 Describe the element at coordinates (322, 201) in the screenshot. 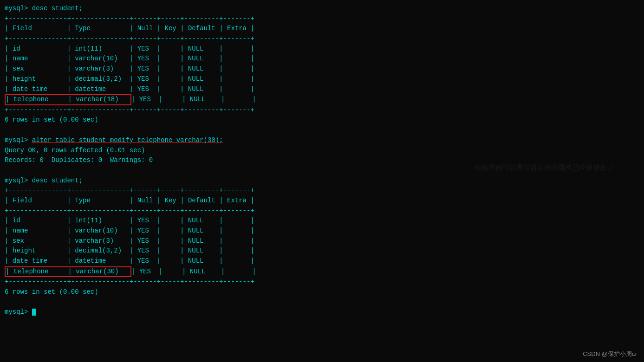

I see `table-header-3: | Field | Type | Null | Key | Default | …` at that location.